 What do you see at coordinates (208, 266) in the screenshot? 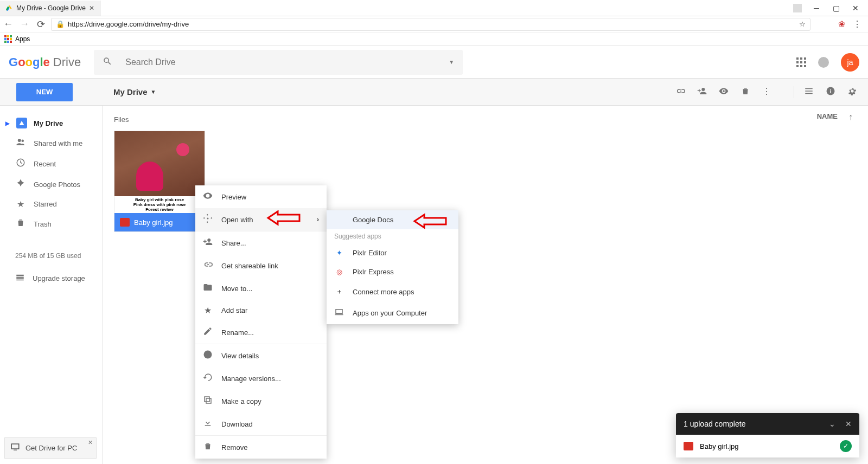
I see `link-icon` at bounding box center [208, 266].